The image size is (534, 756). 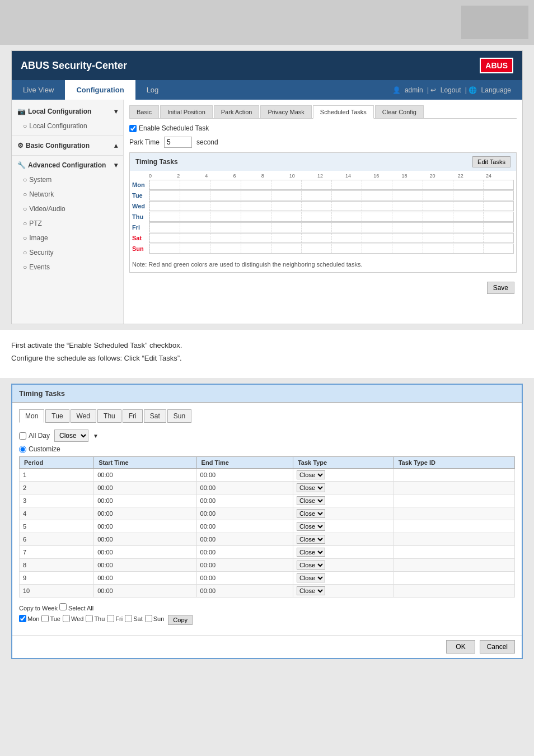 What do you see at coordinates (331, 238) in the screenshot?
I see `grid-sat` at bounding box center [331, 238].